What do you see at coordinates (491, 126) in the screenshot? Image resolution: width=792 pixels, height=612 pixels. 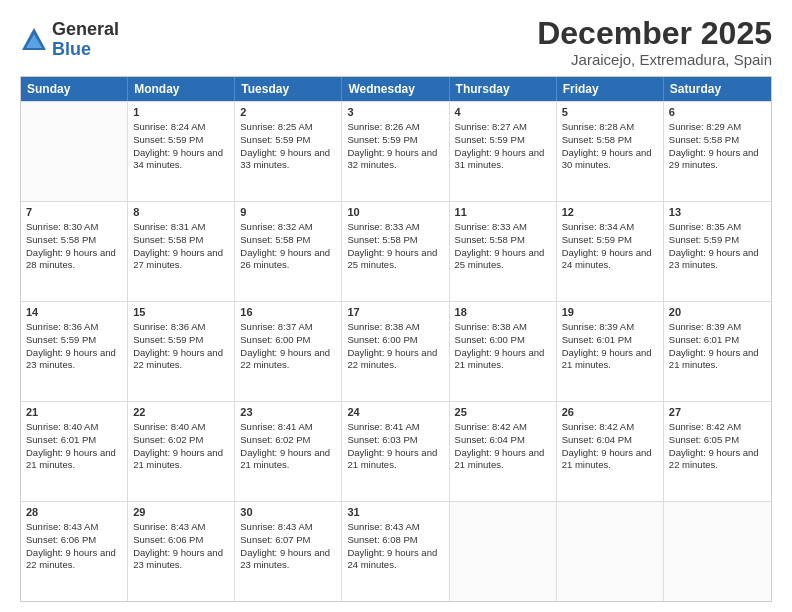 I see `sunrise-text: Sunrise: 8:27 AM` at bounding box center [491, 126].